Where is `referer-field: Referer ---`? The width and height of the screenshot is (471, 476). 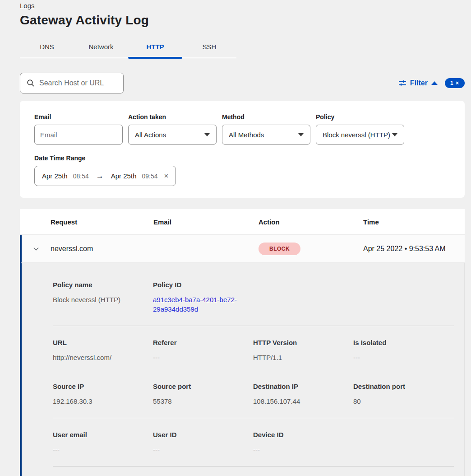 referer-field: Referer --- is located at coordinates (203, 350).